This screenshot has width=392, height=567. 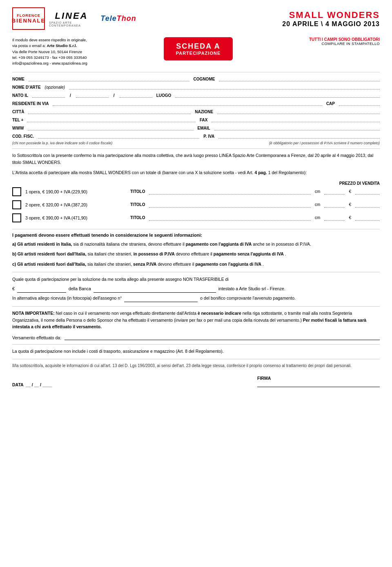 What do you see at coordinates (118, 136) in the screenshot?
I see `codfisc-field` at bounding box center [118, 136].